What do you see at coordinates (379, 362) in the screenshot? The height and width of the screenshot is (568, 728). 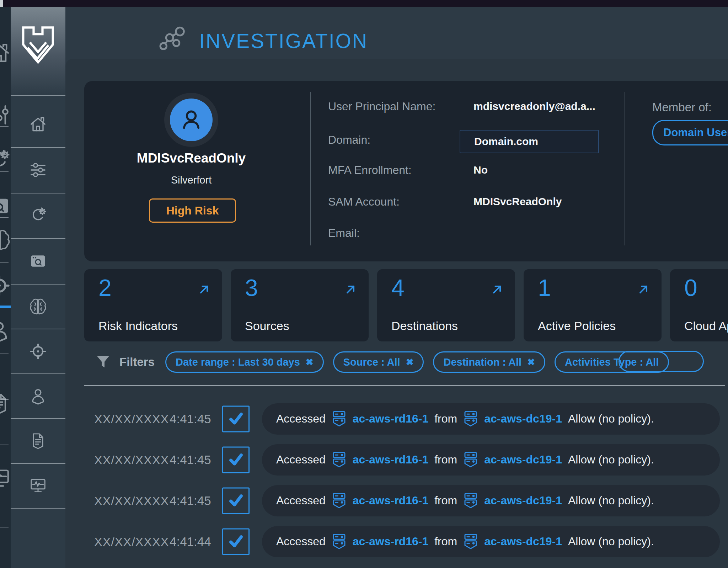 I see `filter-chip: Source : All✖` at bounding box center [379, 362].